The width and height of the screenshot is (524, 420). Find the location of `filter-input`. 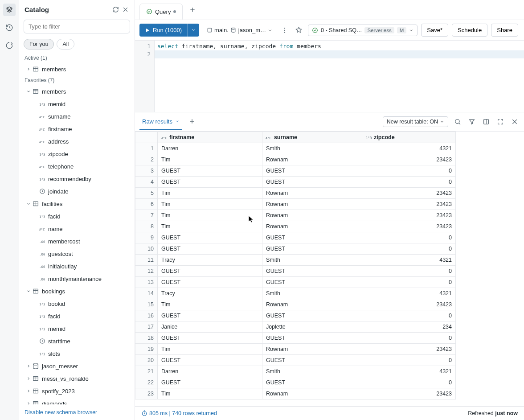

filter-input is located at coordinates (77, 27).